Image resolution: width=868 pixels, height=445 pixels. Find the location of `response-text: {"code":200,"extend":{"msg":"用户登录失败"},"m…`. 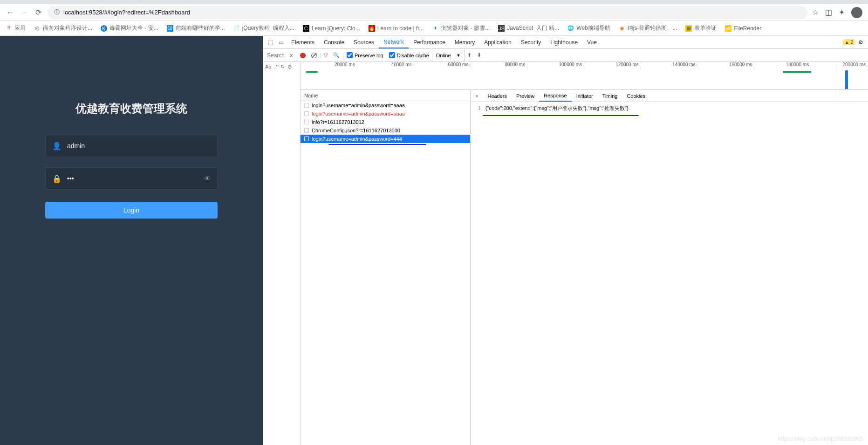

response-text: {"code":200,"extend":{"msg":"用户登录失败"},"m… is located at coordinates (557, 108).